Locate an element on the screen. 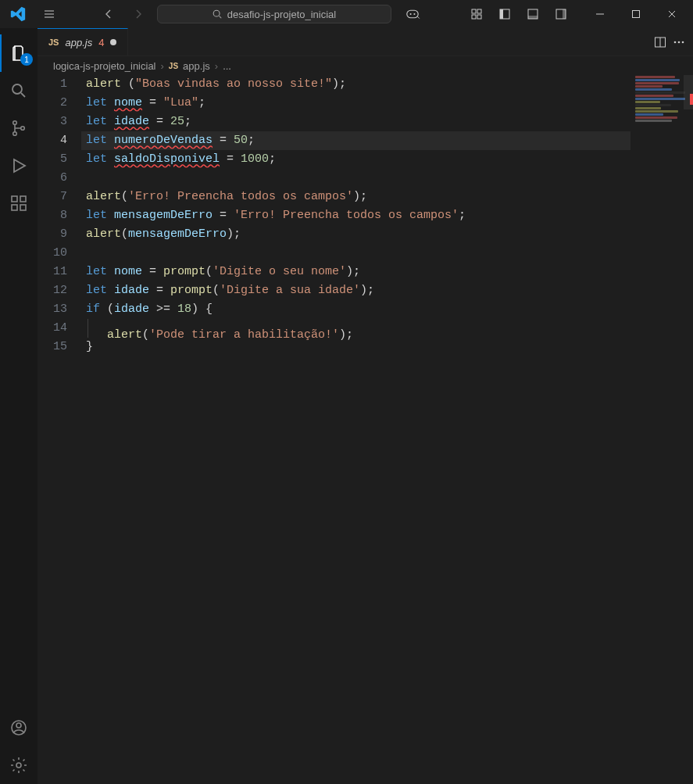  code-line: alert ("Boas vindas ao nosso site!"); is located at coordinates (388, 84).